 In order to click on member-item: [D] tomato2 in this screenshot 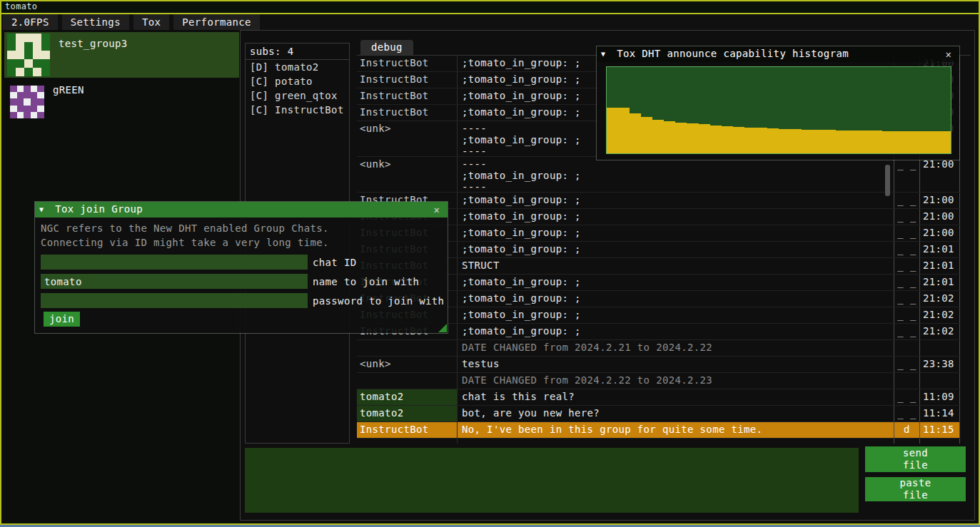, I will do `click(297, 67)`.